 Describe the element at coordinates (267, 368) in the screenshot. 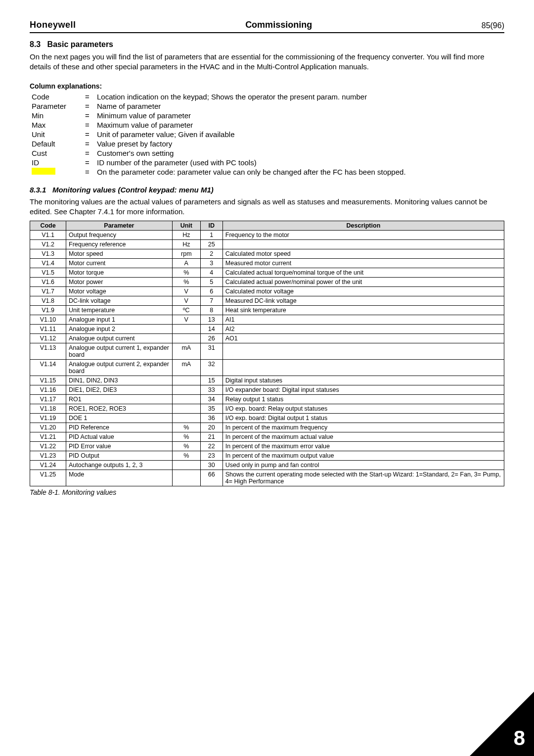

I see `table-row: V1.14Analogue output current 2, expander…` at that location.